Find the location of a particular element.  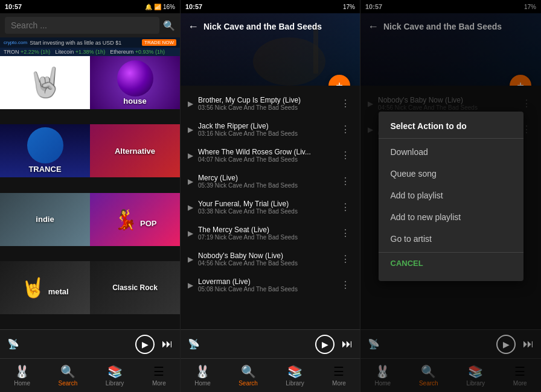

bottom-nav-1: 🐰 Home 🔍 Search 📚 Library ☰ More is located at coordinates (90, 375).